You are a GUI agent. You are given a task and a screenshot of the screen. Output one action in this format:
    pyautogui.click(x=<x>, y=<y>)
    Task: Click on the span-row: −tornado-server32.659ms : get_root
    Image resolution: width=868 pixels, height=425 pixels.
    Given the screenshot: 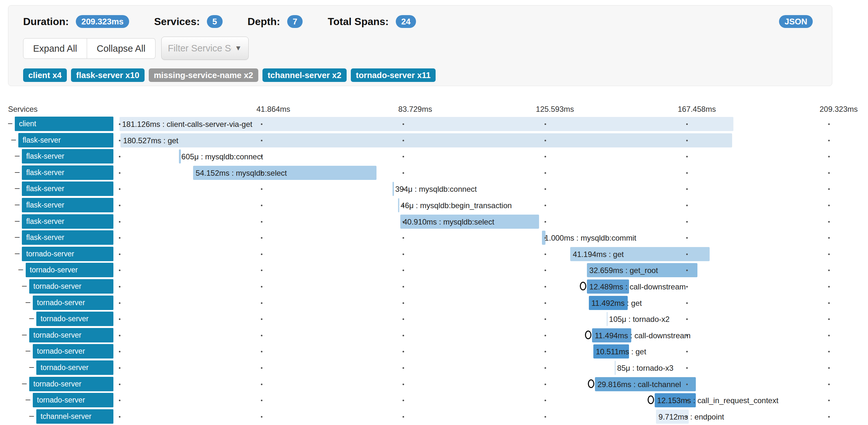 What is the action you would take?
    pyautogui.click(x=438, y=270)
    